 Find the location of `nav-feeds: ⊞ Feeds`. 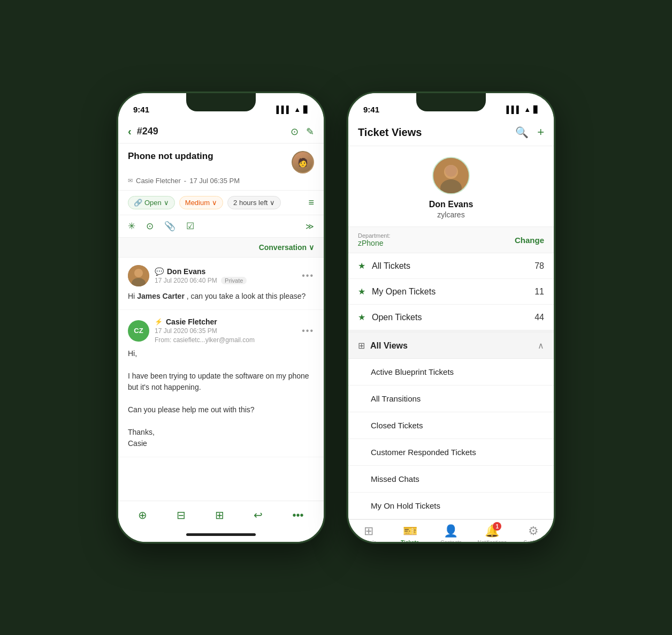

nav-feeds: ⊞ Feeds is located at coordinates (369, 533).